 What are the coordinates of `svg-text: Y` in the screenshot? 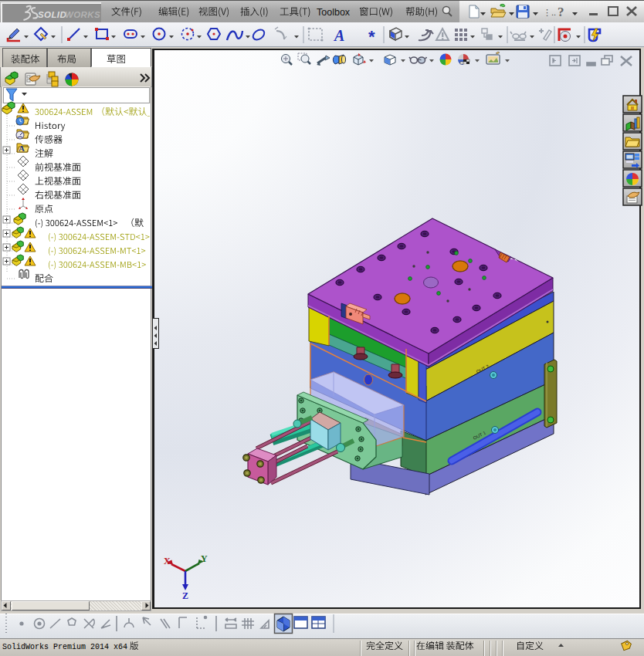 It's located at (204, 559).